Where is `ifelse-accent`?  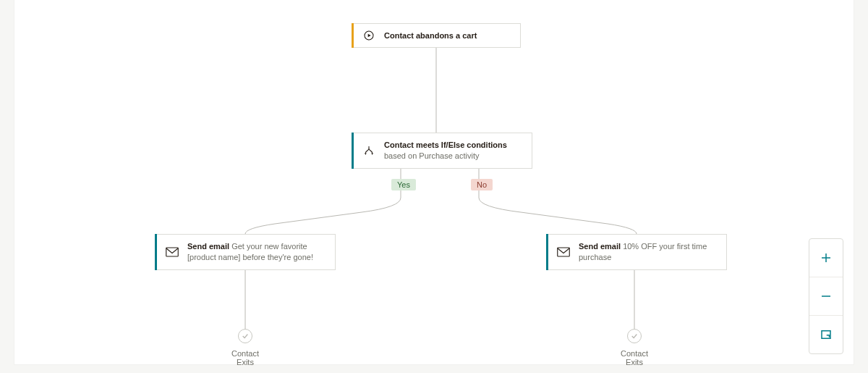 ifelse-accent is located at coordinates (353, 151).